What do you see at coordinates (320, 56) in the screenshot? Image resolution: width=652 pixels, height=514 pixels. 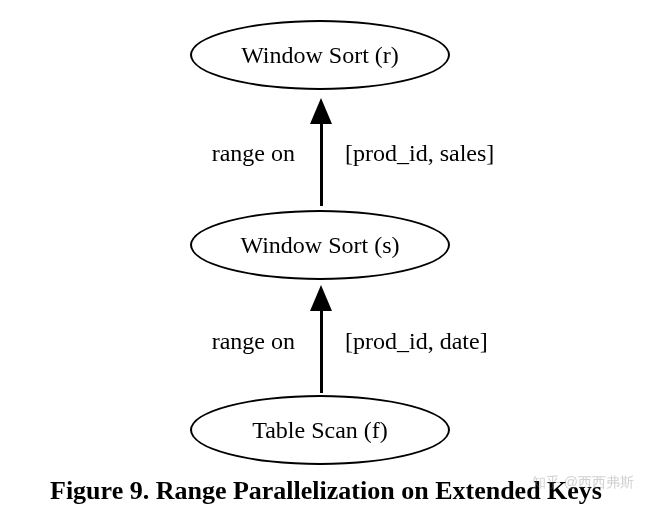 I see `node-label: Window Sort (r)` at bounding box center [320, 56].